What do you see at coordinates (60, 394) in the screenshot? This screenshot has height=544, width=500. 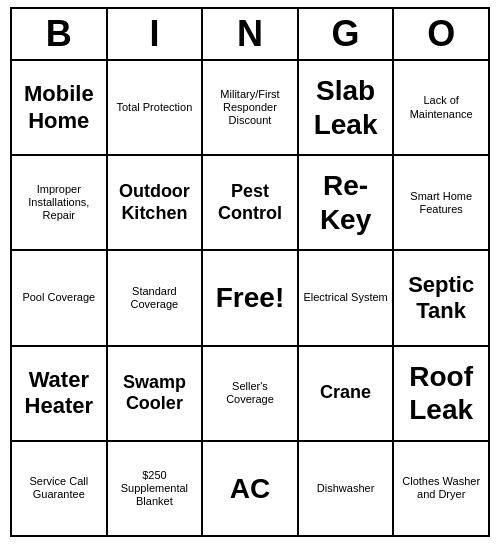 I see `bingo-cell-3-0: Water Heater` at bounding box center [60, 394].